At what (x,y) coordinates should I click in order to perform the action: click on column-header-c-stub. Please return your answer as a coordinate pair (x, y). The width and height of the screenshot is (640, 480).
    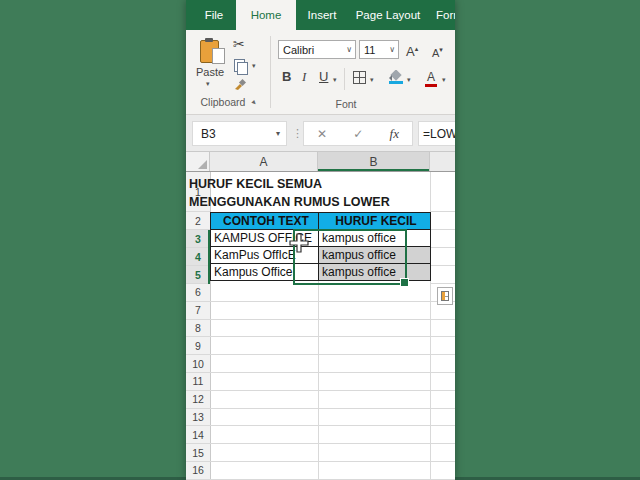
    Looking at the image, I should click on (442, 162).